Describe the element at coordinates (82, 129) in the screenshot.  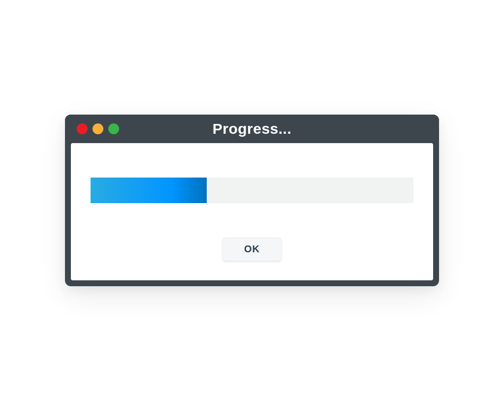
I see `close-icon` at that location.